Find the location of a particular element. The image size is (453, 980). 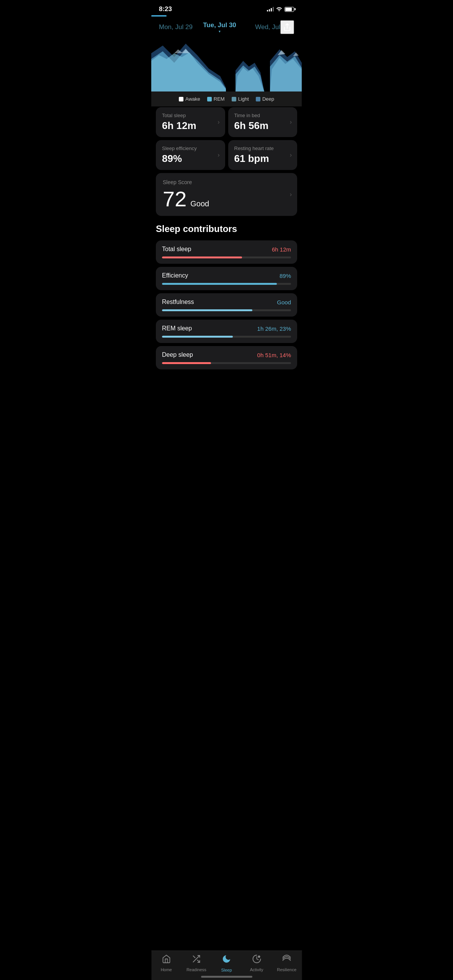

legend-light-label: Light is located at coordinates (244, 99).